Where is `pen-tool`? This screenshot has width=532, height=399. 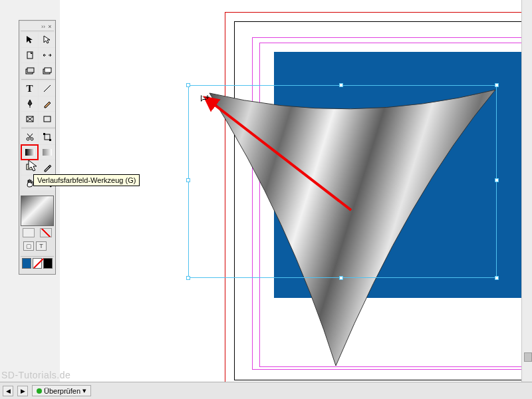
pen-tool is located at coordinates (29, 104).